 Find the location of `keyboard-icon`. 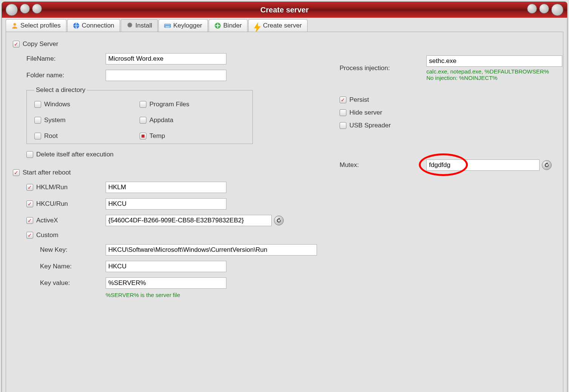

keyboard-icon is located at coordinates (168, 26).